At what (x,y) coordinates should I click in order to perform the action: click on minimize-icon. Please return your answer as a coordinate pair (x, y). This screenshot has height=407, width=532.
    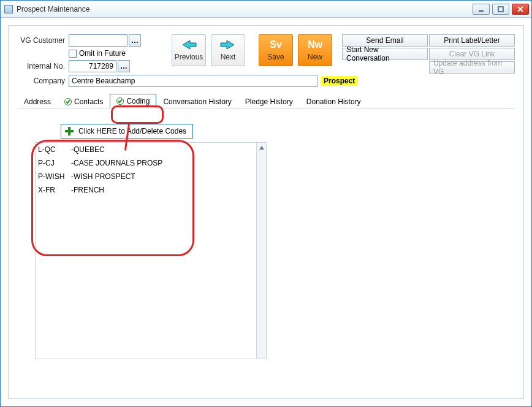
    Looking at the image, I should click on (481, 9).